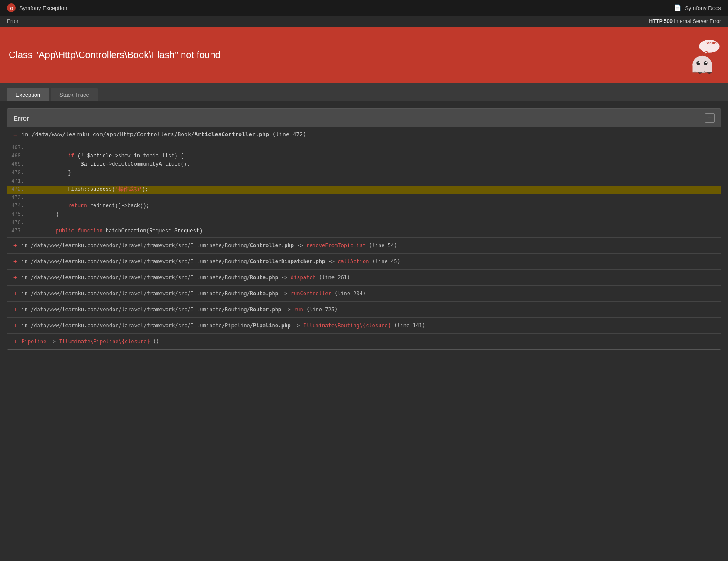  Describe the element at coordinates (660, 21) in the screenshot. I see `status-code: HTTP 500` at that location.